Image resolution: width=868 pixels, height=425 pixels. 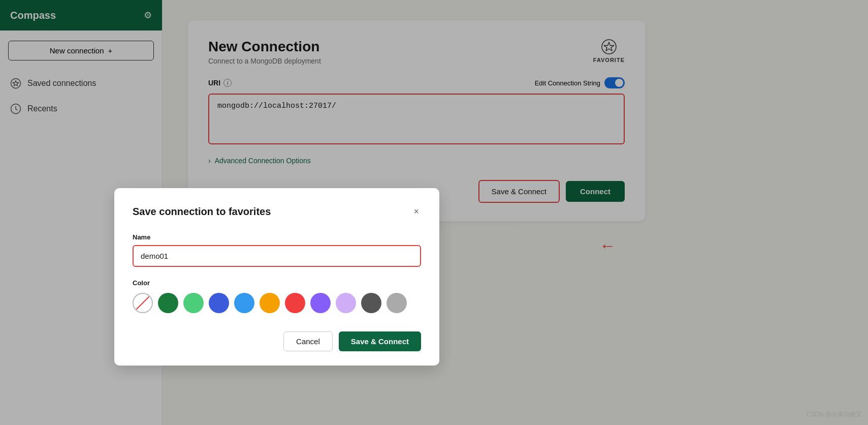 What do you see at coordinates (397, 303) in the screenshot?
I see `color-swatch-gray-light` at bounding box center [397, 303].